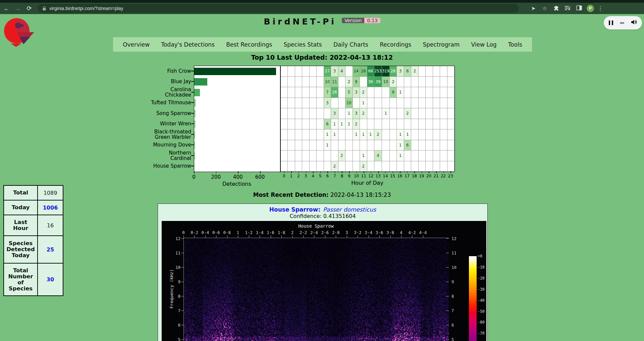 The height and width of the screenshot is (341, 644). What do you see at coordinates (600, 9) in the screenshot?
I see `browser-menu-button: ⋮` at bounding box center [600, 9].